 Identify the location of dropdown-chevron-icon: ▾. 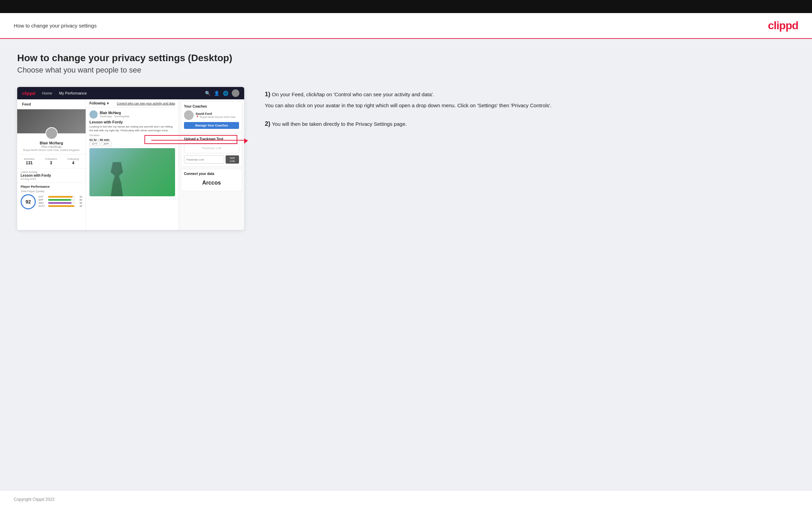
(108, 103).